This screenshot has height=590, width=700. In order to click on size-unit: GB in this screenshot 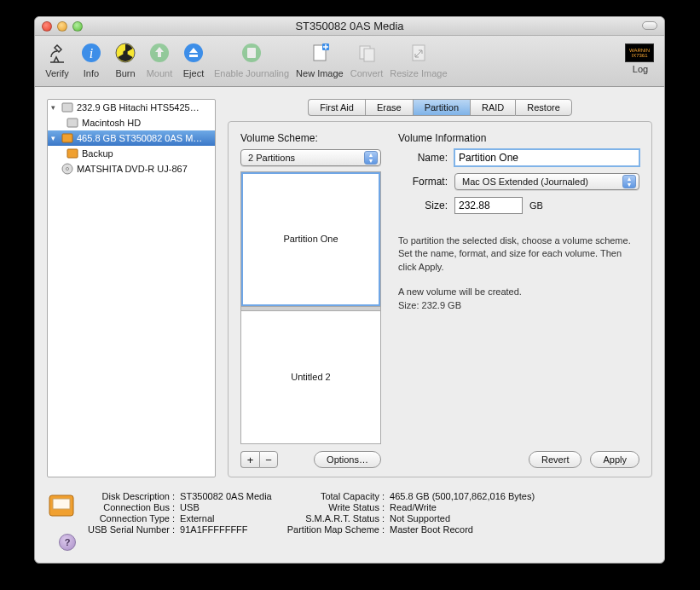, I will do `click(536, 205)`.